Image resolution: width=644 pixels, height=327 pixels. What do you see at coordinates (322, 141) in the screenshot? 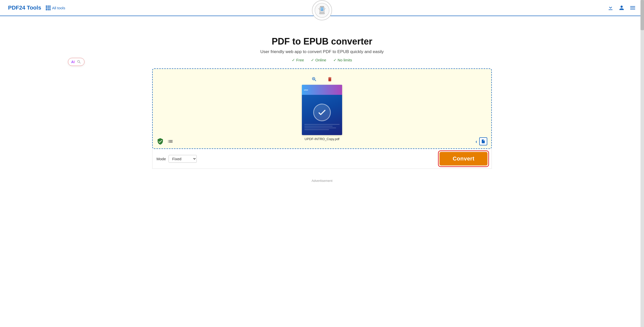
I see `drop-zone-toolbar: ‹` at bounding box center [322, 141].